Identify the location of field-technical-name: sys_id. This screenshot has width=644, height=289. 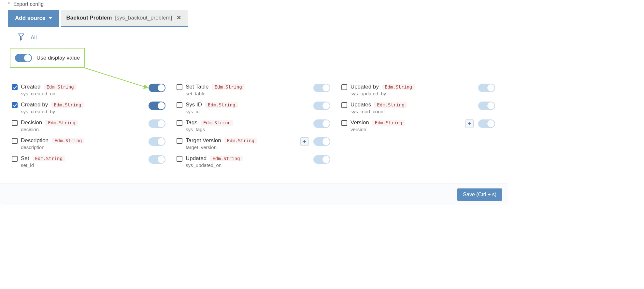
(248, 111).